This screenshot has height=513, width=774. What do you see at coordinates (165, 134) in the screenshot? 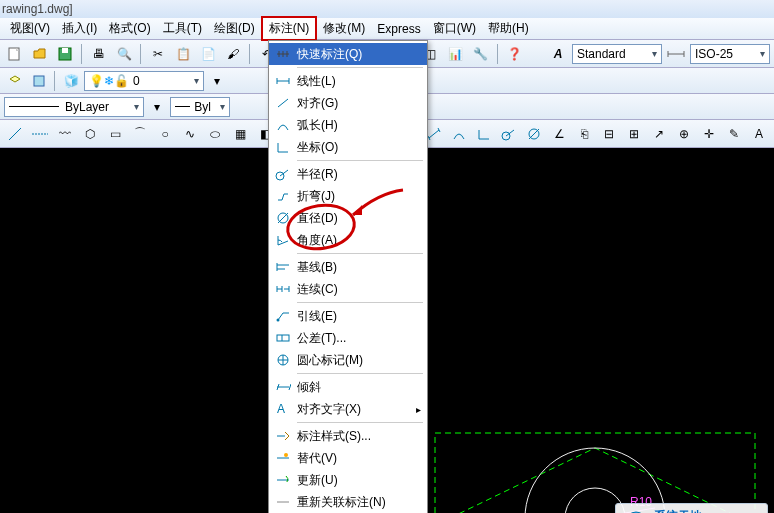
I see `circle-button: ○` at bounding box center [165, 134].